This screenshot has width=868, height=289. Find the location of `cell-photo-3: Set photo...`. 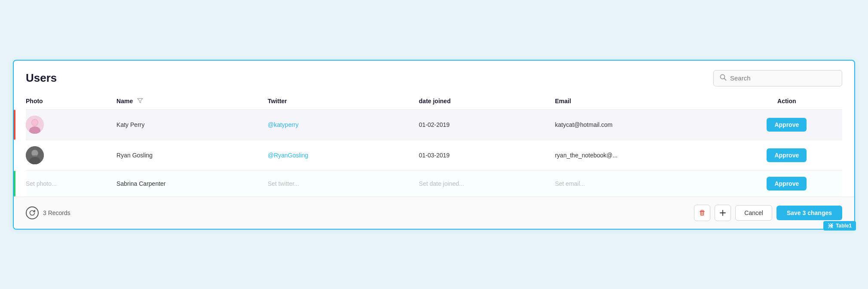

cell-photo-3: Set photo... is located at coordinates (71, 183).